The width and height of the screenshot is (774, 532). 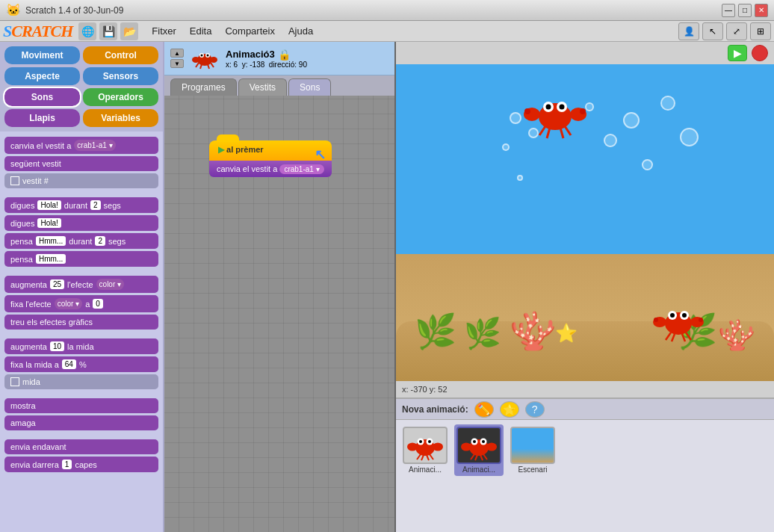 I want to click on menu-items: Fitxer Edita Comparteix Ajuda, so click(x=232, y=31).